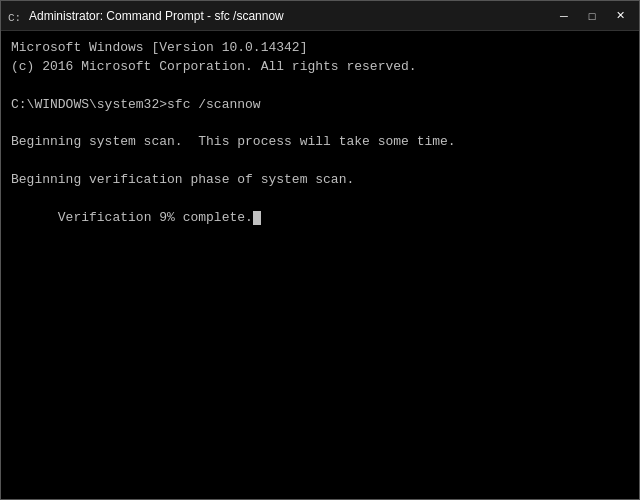 The image size is (640, 500). I want to click on console-line-cursor: Verification 9% complete., so click(320, 218).